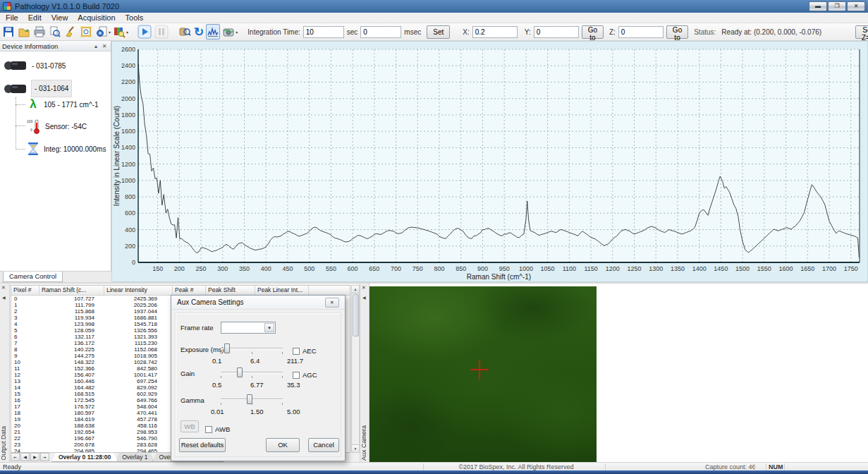 Image resolution: width=868 pixels, height=474 pixels. I want to click on table-cell: 188.638, so click(72, 426).